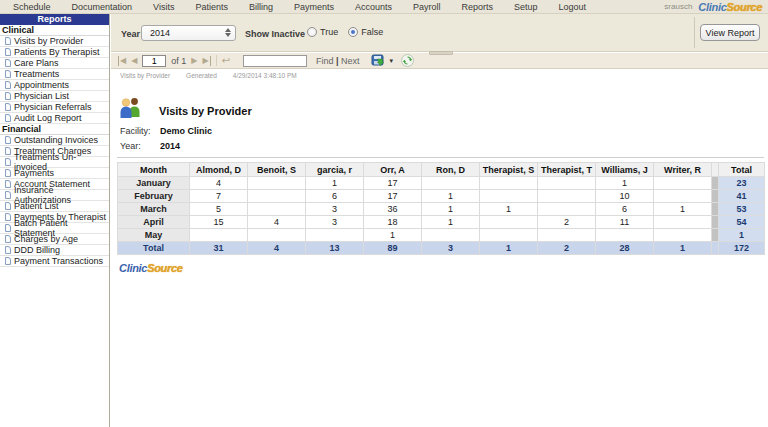 The height and width of the screenshot is (427, 768). Describe the element at coordinates (335, 222) in the screenshot. I see `value-cell: 3` at that location.